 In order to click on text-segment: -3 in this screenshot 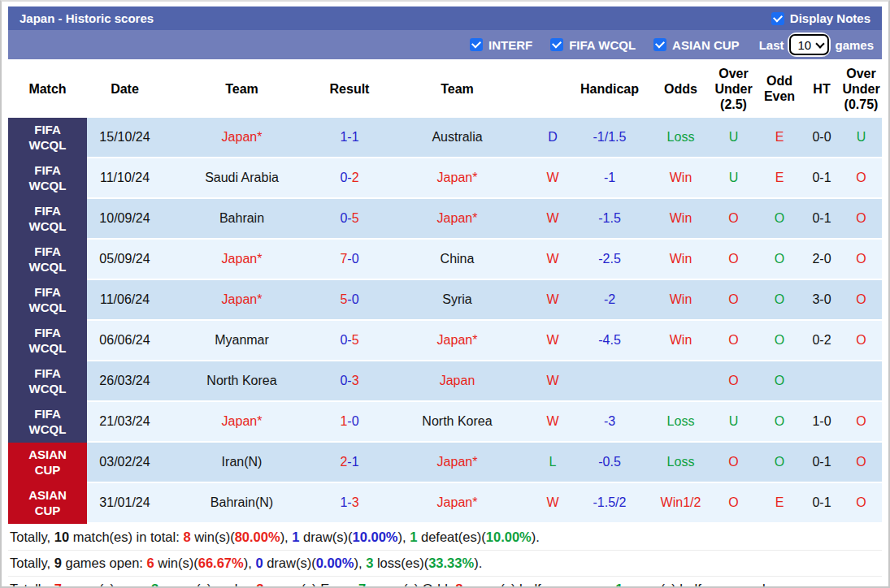, I will do `click(610, 421)`.